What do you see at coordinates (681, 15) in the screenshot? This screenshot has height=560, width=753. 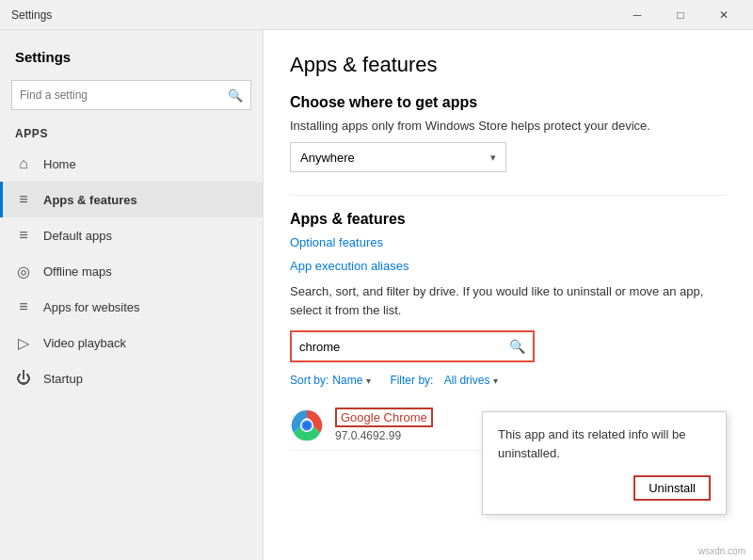 I see `title-bar-controls: ─ □ ✕` at bounding box center [681, 15].